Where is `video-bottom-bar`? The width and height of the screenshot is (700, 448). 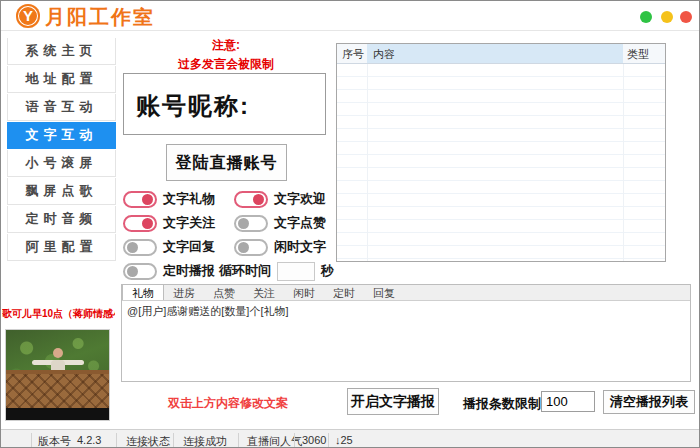
video-bottom-bar is located at coordinates (58, 414).